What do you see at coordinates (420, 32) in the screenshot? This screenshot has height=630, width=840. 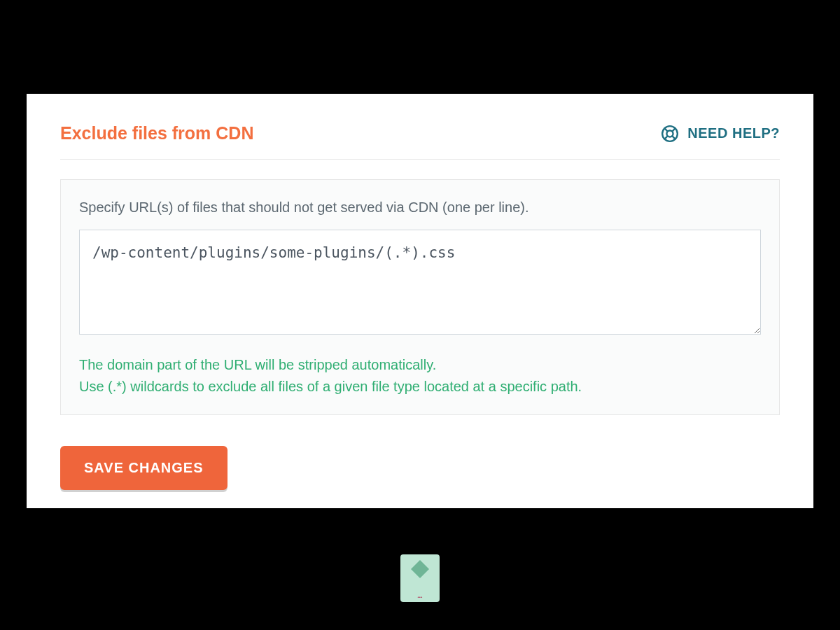 I see `page-top-heading: Exclude Files From CDN` at bounding box center [420, 32].